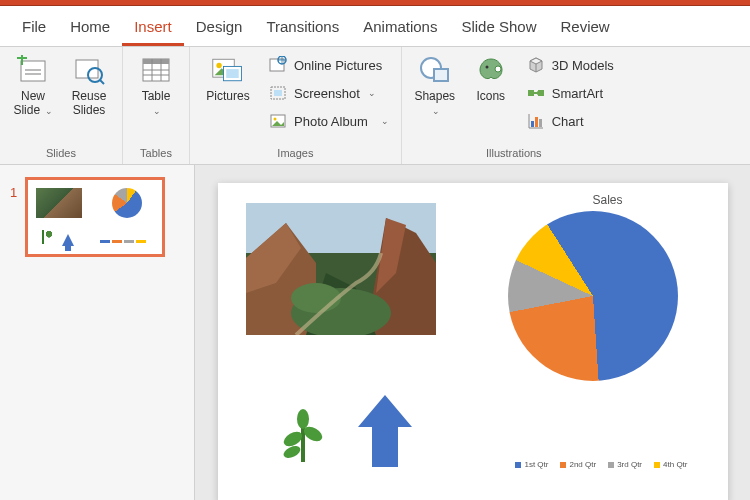 This screenshot has width=750, height=500. I want to click on legend-item: 1st Qtr, so click(532, 464).